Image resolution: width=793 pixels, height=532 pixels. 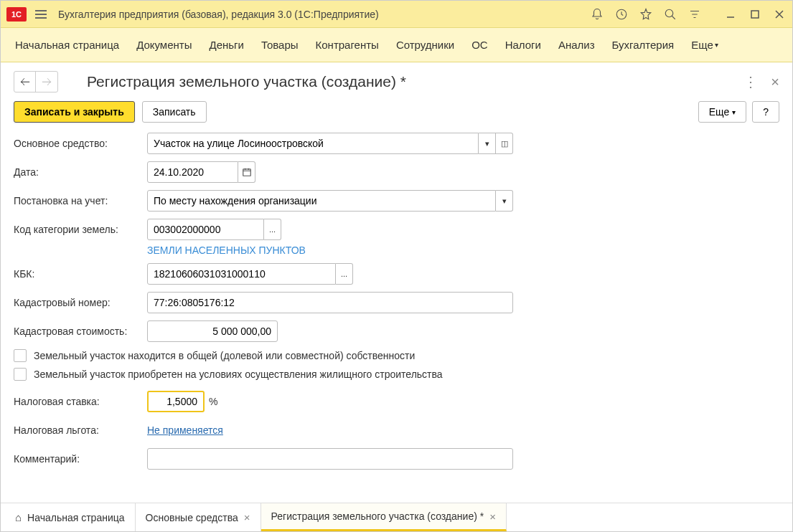 What do you see at coordinates (670, 14) in the screenshot?
I see `search-icon` at bounding box center [670, 14].